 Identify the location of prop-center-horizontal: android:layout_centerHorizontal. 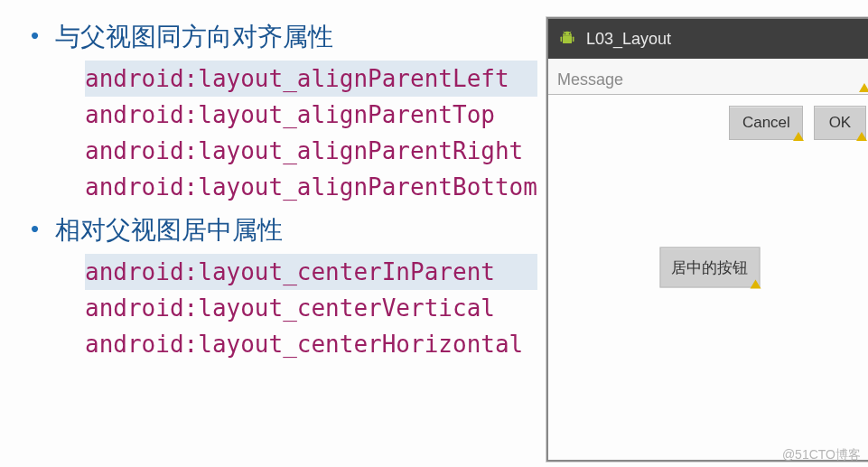
(311, 344).